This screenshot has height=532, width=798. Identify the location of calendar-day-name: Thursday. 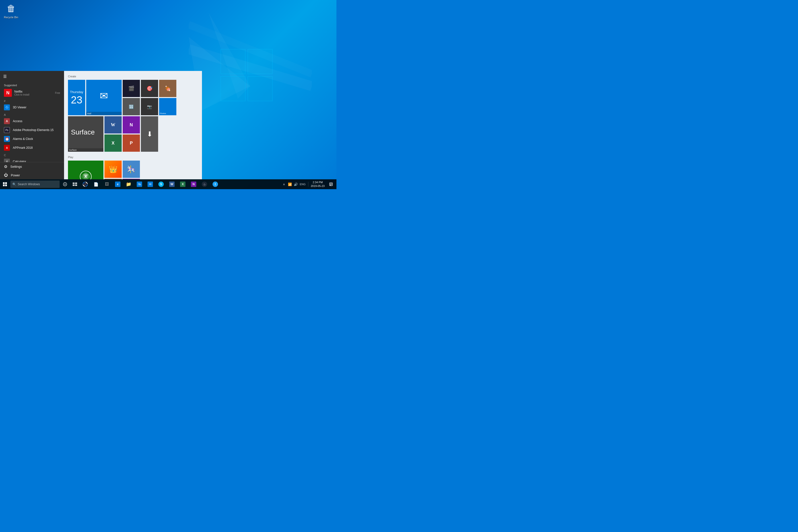
(77, 92).